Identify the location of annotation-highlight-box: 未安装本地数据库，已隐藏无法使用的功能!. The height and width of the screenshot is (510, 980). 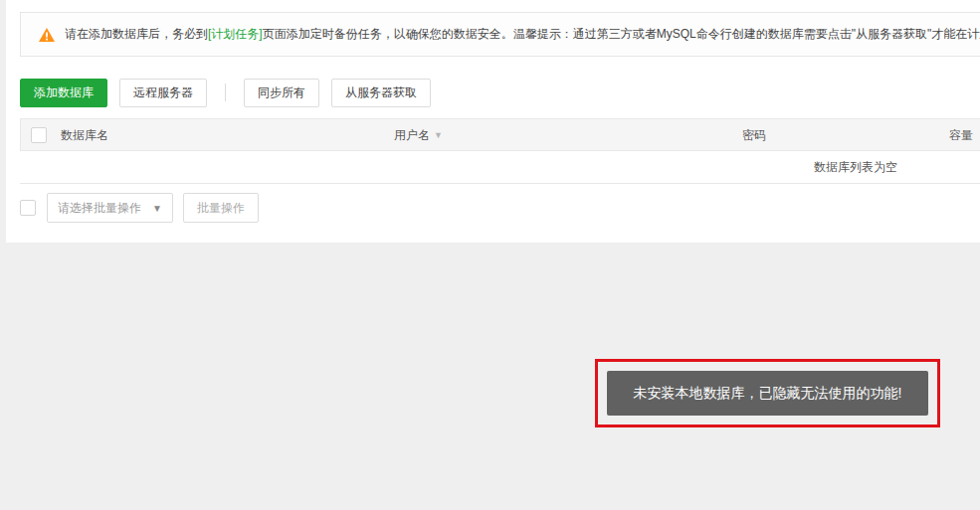
(768, 394).